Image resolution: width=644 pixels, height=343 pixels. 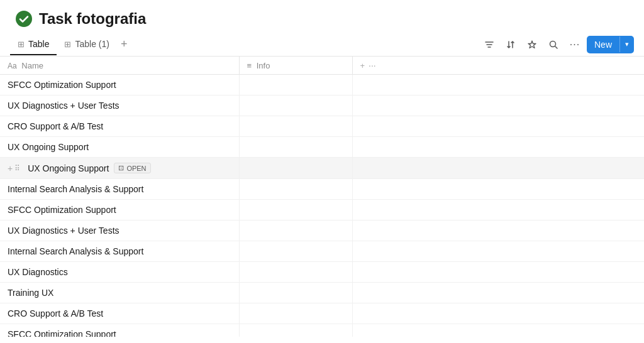 I want to click on more-button: ···, so click(x=575, y=45).